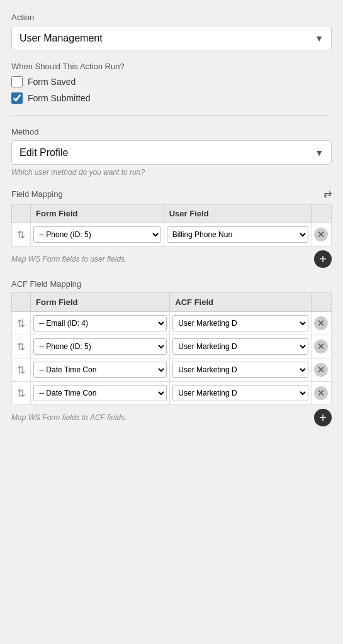 The image size is (343, 644). I want to click on acf-add-icon: +, so click(323, 418).